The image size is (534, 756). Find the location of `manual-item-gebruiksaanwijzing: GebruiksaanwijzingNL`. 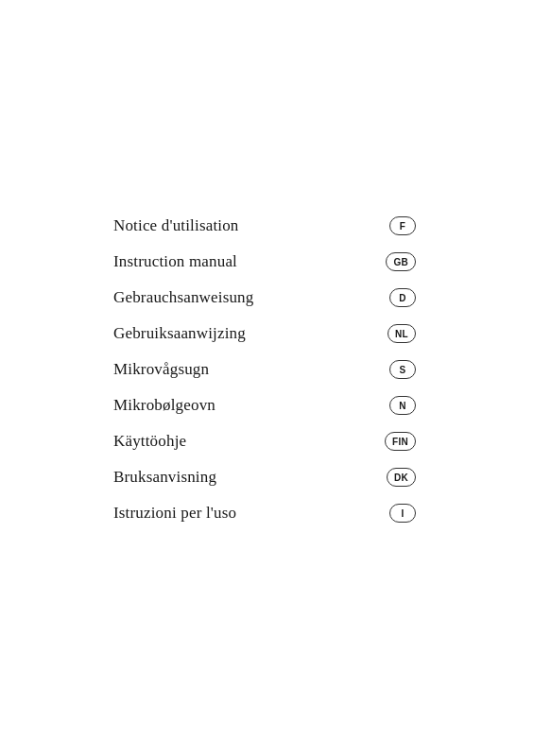

manual-item-gebruiksaanwijzing: GebruiksaanwijzingNL is located at coordinates (265, 334).